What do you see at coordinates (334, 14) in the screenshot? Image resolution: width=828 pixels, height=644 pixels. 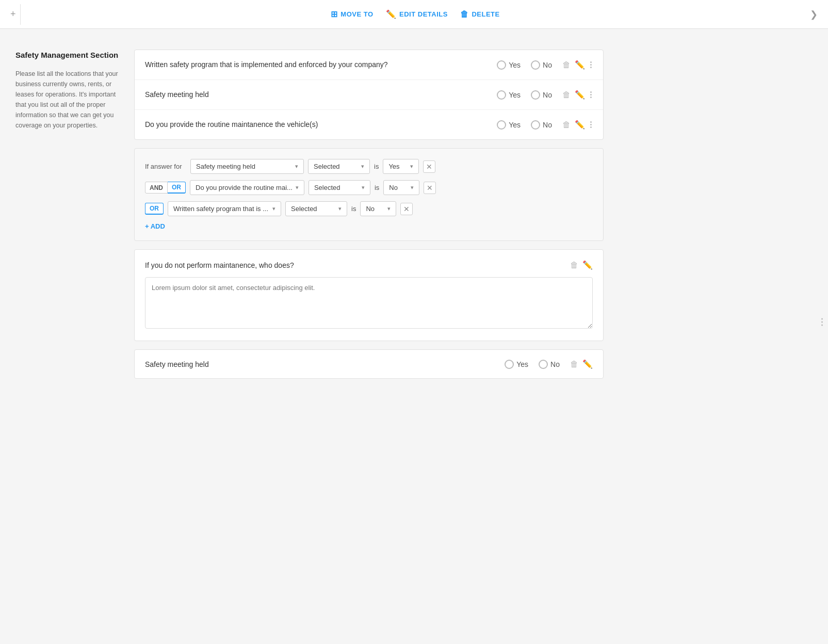 I see `move-to-icon: ⊞` at bounding box center [334, 14].